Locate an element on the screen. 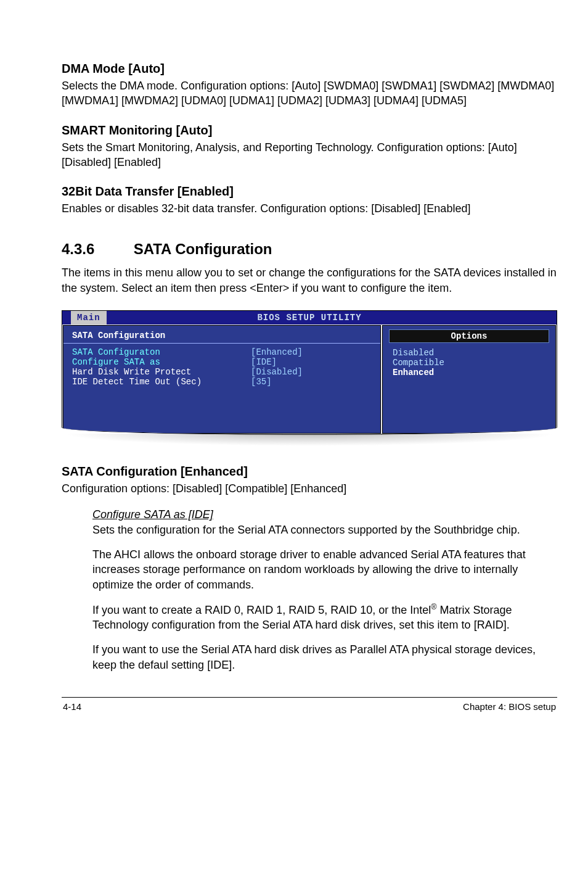 This screenshot has height=887, width=588. section-intro: The items in this menu allow you to set … is located at coordinates (309, 280).